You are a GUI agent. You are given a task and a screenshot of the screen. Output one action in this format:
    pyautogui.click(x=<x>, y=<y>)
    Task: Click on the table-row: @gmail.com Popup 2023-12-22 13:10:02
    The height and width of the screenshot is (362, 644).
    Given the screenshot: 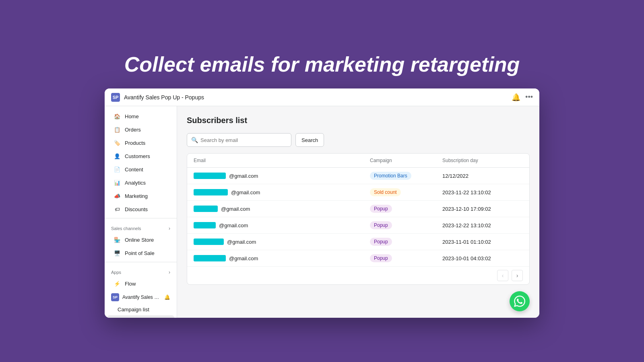 What is the action you would take?
    pyautogui.click(x=358, y=225)
    